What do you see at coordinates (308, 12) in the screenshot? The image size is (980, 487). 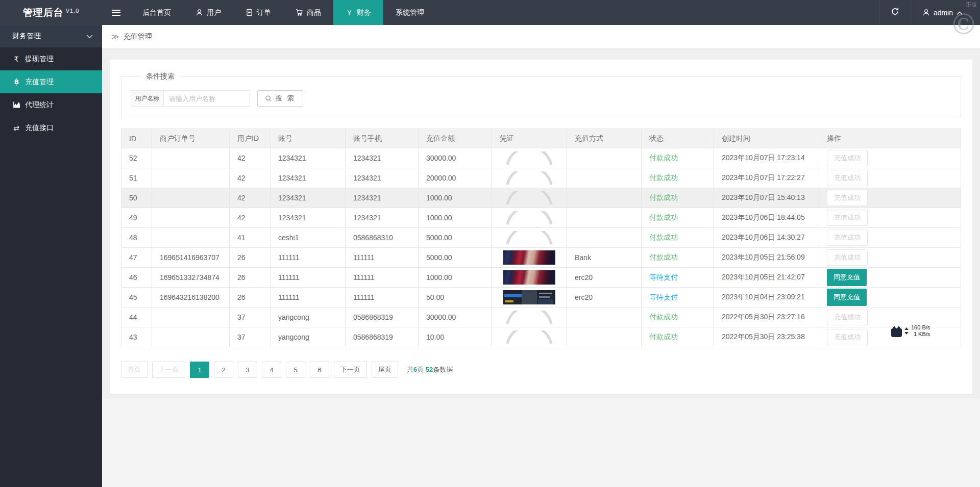 I see `nav-item-goods: 商品` at bounding box center [308, 12].